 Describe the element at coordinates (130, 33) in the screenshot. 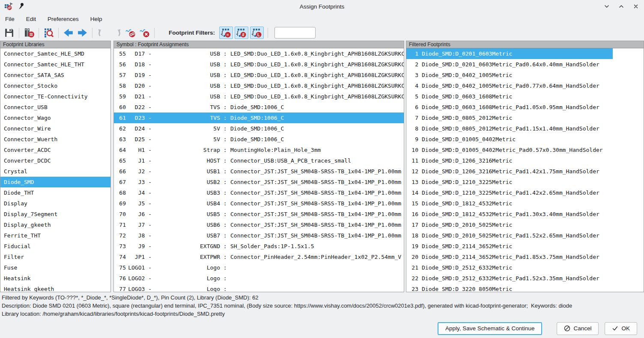

I see `delete-association-button` at that location.